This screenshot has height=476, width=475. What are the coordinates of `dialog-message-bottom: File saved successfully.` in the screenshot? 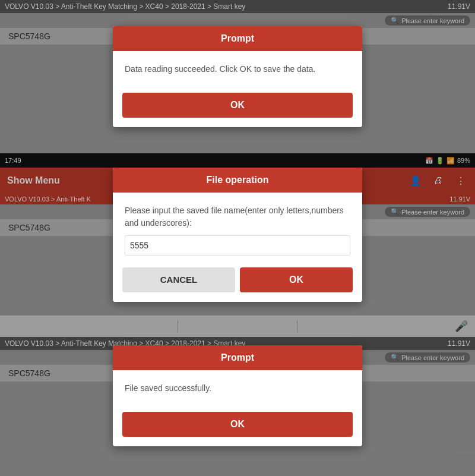 It's located at (238, 388).